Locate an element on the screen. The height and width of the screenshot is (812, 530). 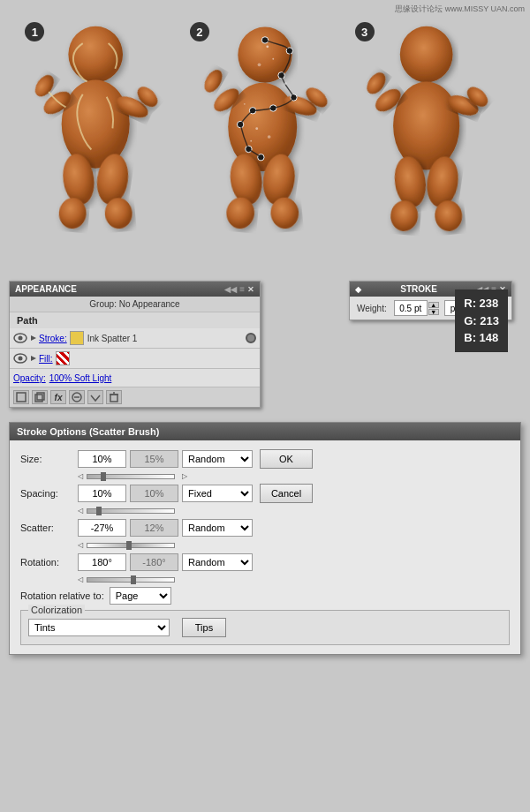
appearance-group-label: Group: No Appearance is located at coordinates (134, 304).